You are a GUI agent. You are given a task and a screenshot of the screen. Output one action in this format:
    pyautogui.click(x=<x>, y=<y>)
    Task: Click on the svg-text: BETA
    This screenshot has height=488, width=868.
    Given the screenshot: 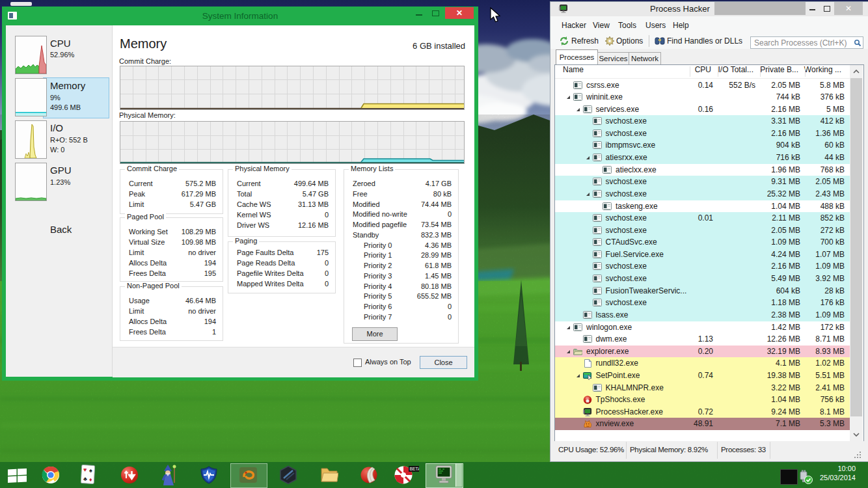 What is the action you would take?
    pyautogui.click(x=415, y=468)
    